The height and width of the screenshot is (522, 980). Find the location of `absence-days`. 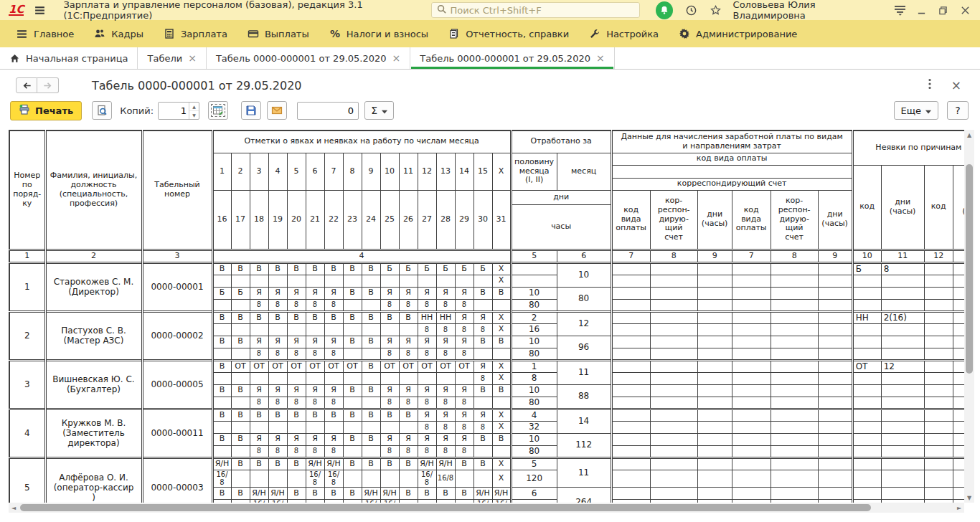

absence-days is located at coordinates (903, 414).